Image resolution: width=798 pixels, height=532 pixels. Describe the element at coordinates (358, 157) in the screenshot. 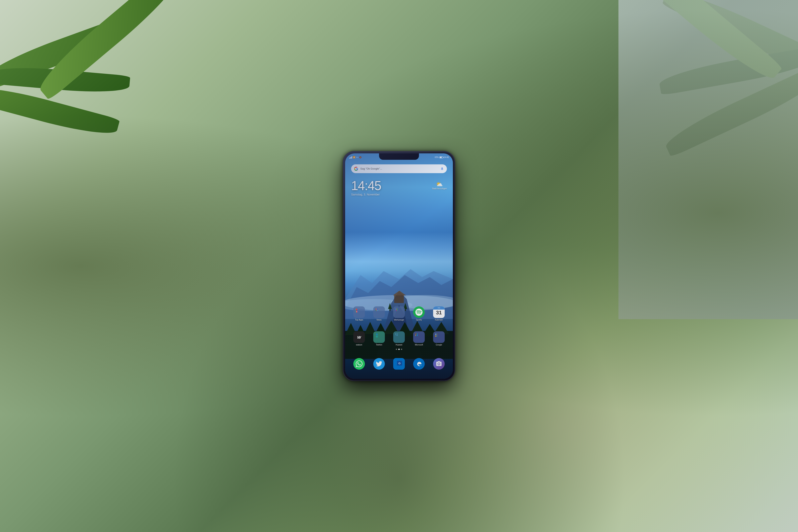

I see `data-indicator: K/s` at that location.